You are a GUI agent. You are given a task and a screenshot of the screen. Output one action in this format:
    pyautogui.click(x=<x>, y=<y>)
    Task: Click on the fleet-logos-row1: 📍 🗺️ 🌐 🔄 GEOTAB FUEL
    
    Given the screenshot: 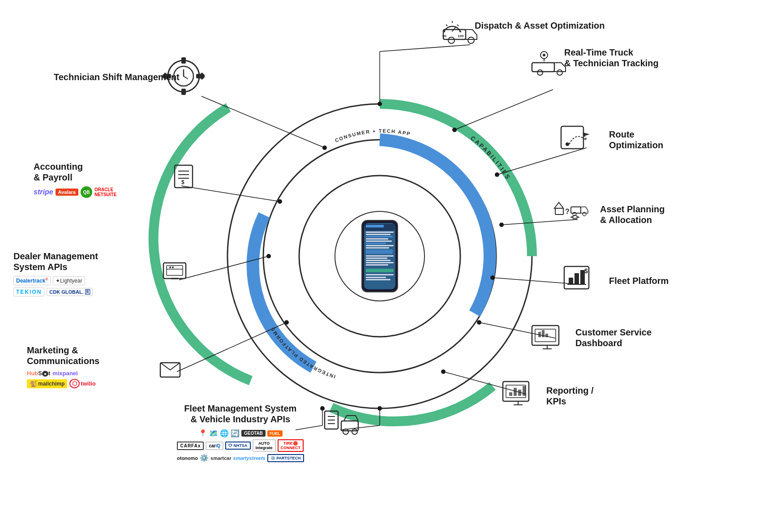 What is the action you would take?
    pyautogui.click(x=240, y=433)
    